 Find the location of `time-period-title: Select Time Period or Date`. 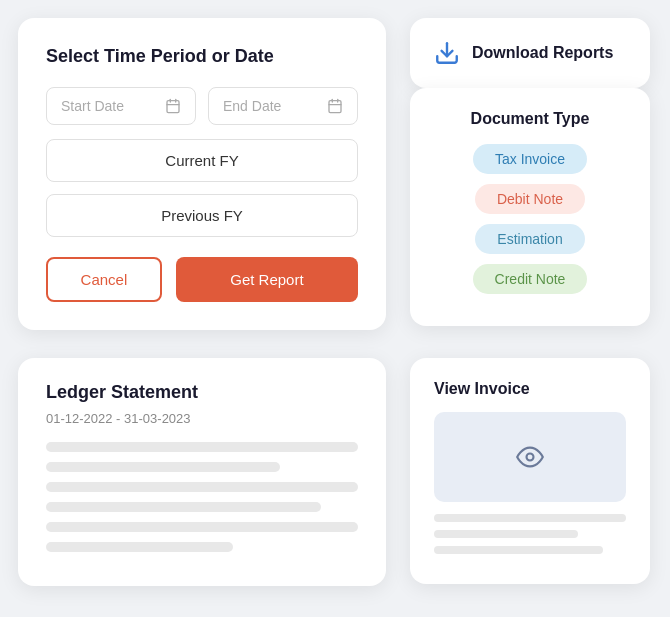

time-period-title: Select Time Period or Date is located at coordinates (202, 56).